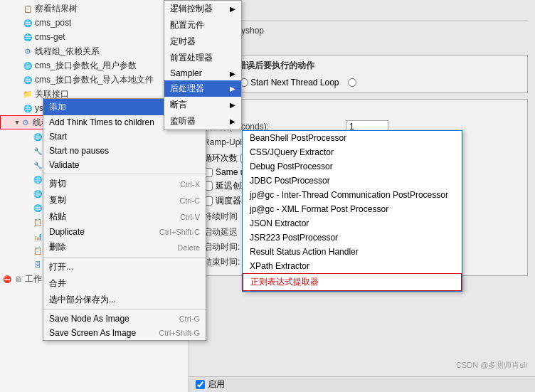 This screenshot has height=392, width=535. What do you see at coordinates (361, 83) in the screenshot?
I see `radio-group: 继续 Start Next Thread Loop` at bounding box center [361, 83].